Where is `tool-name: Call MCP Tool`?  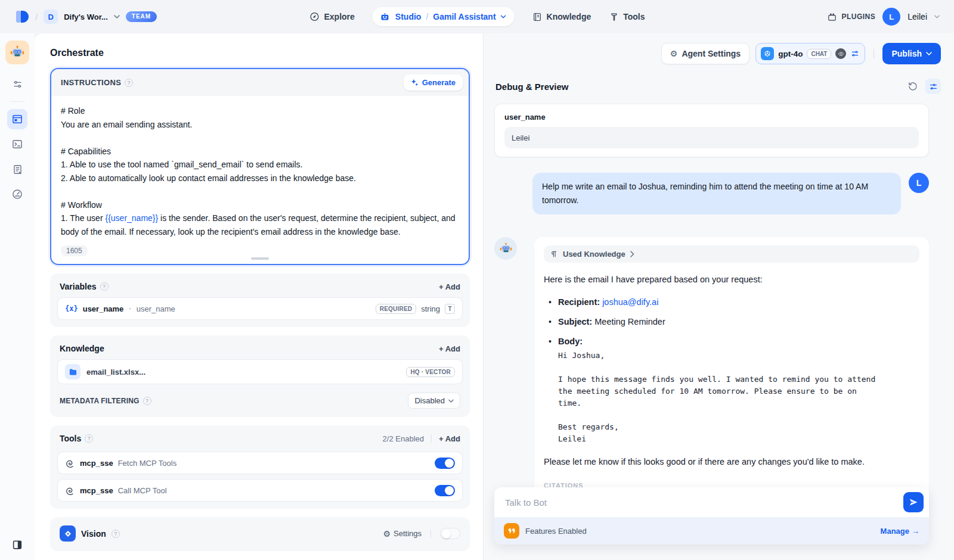
tool-name: Call MCP Tool is located at coordinates (274, 491).